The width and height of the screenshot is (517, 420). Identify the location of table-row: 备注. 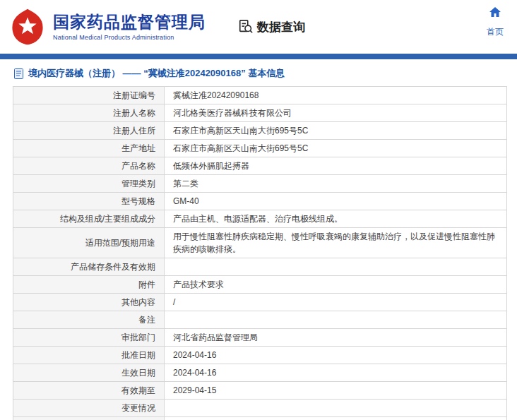
(260, 320).